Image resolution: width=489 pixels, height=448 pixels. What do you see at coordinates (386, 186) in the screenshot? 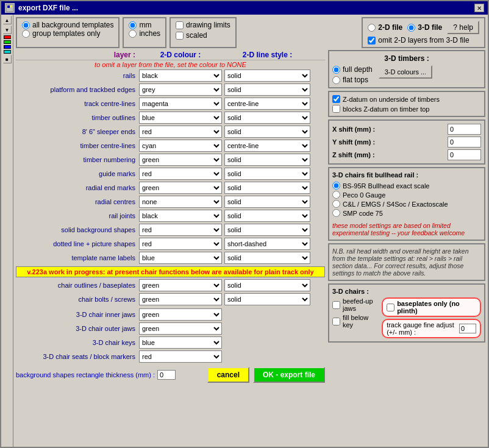
I see `chair-option-label: BS-95R Bullhead exact scale` at bounding box center [386, 186].